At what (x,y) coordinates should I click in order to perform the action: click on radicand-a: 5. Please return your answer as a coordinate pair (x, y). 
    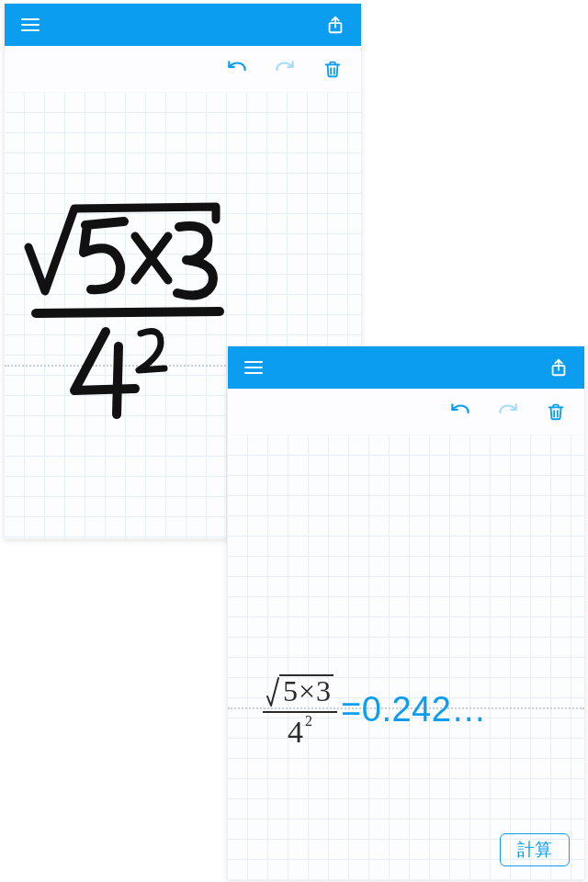
    Looking at the image, I should click on (290, 691).